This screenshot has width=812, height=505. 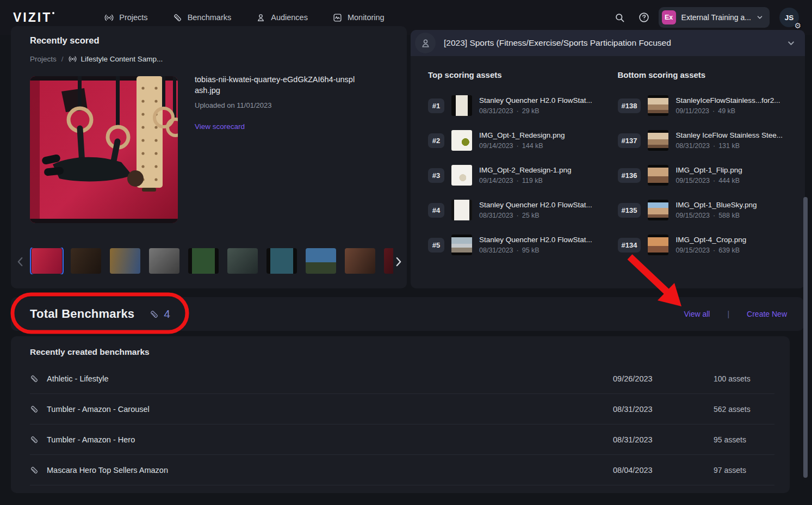 I want to click on chevron-down-icon, so click(x=760, y=17).